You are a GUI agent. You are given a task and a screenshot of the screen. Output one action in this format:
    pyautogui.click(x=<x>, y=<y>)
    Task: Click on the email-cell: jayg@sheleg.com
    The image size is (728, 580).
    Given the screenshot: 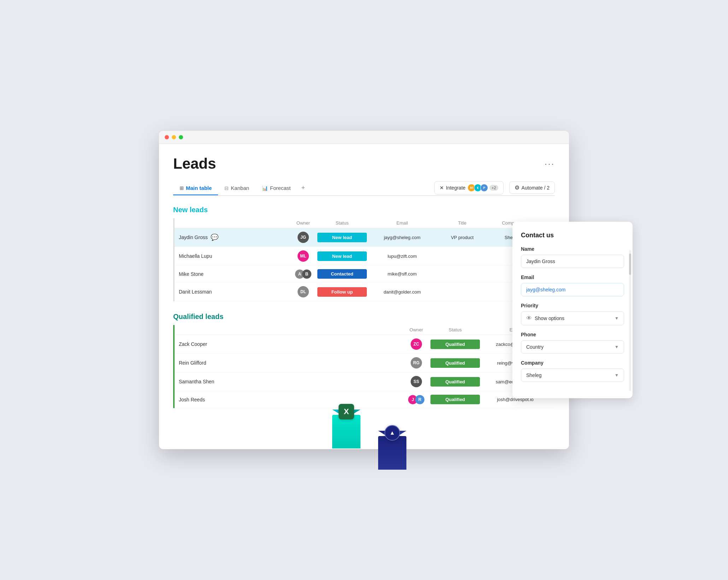 What is the action you would take?
    pyautogui.click(x=402, y=238)
    